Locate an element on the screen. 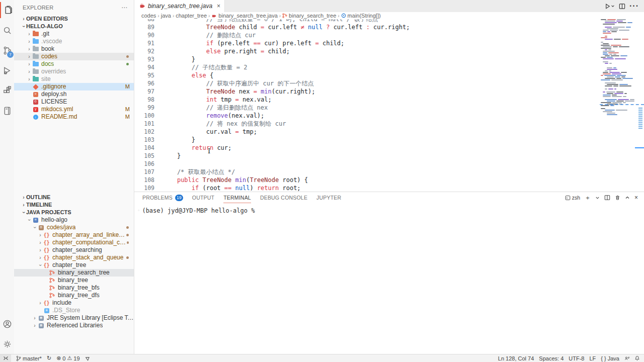 This screenshot has height=362, width=644. tree-item-include: ›{}include is located at coordinates (74, 303).